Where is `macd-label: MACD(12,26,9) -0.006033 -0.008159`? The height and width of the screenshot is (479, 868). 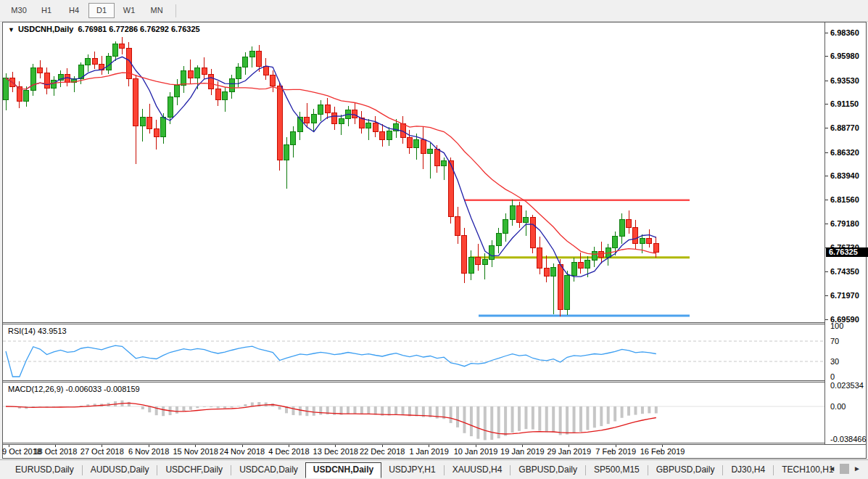
macd-label: MACD(12,26,9) -0.006033 -0.008159 is located at coordinates (74, 389).